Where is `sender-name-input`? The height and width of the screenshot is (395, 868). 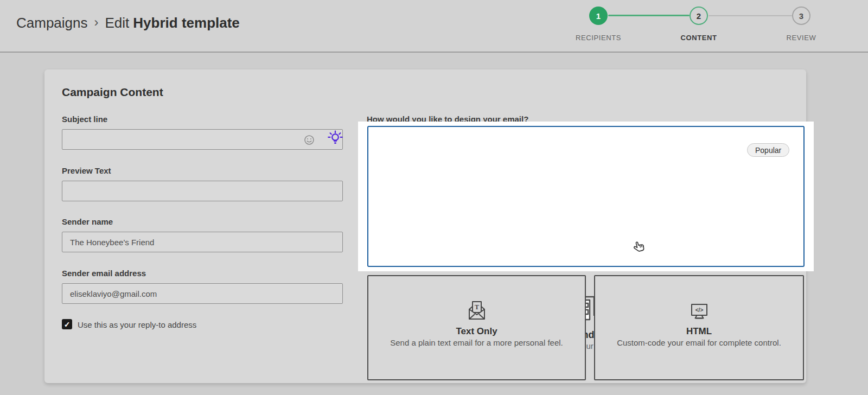 sender-name-input is located at coordinates (202, 242).